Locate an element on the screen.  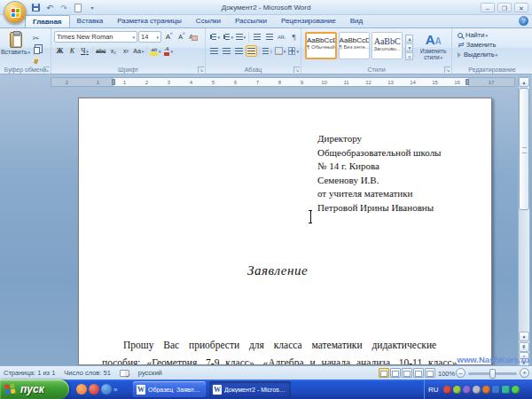
right-indent-marker is located at coordinates (467, 82).